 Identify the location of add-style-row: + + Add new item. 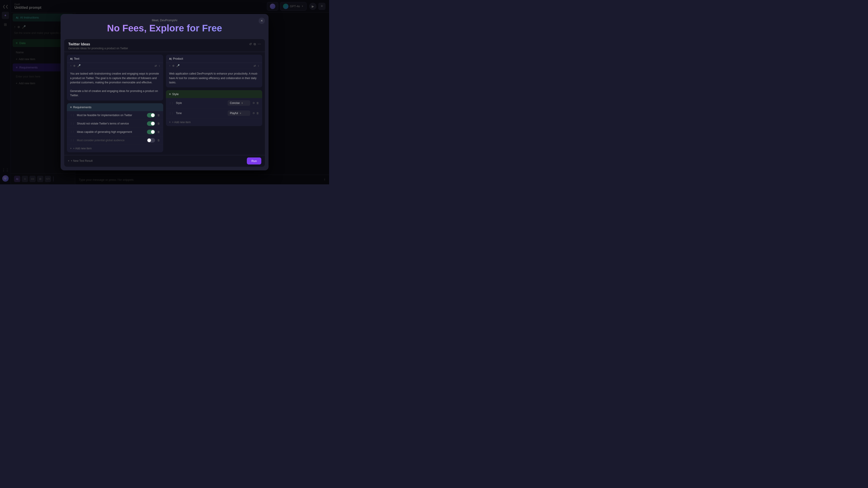
(214, 122).